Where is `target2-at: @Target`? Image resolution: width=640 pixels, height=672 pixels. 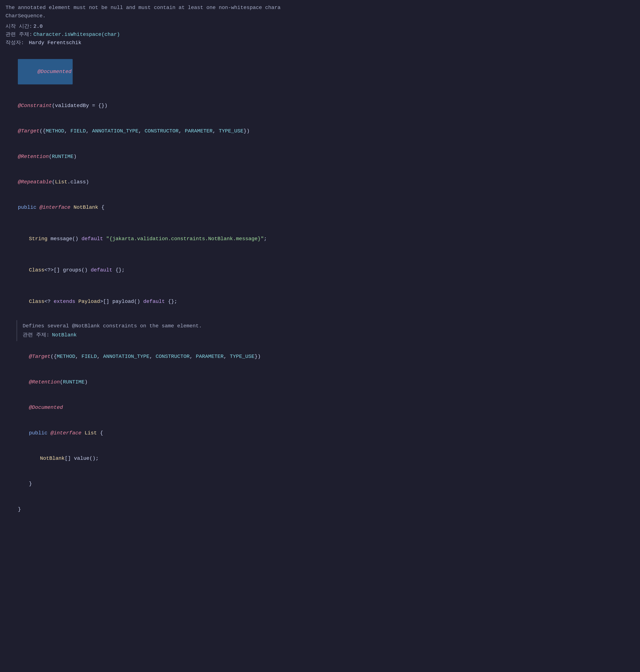 target2-at: @Target is located at coordinates (40, 356).